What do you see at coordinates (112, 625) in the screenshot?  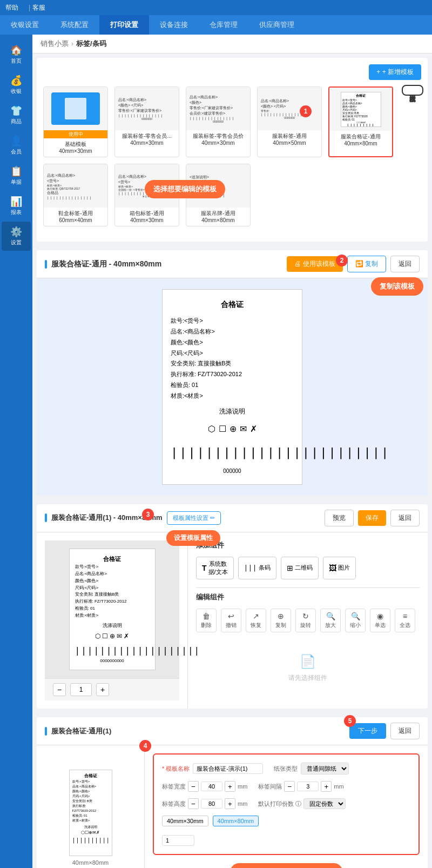 I see `canvas-wash-title: 洗涤说明` at bounding box center [112, 625].